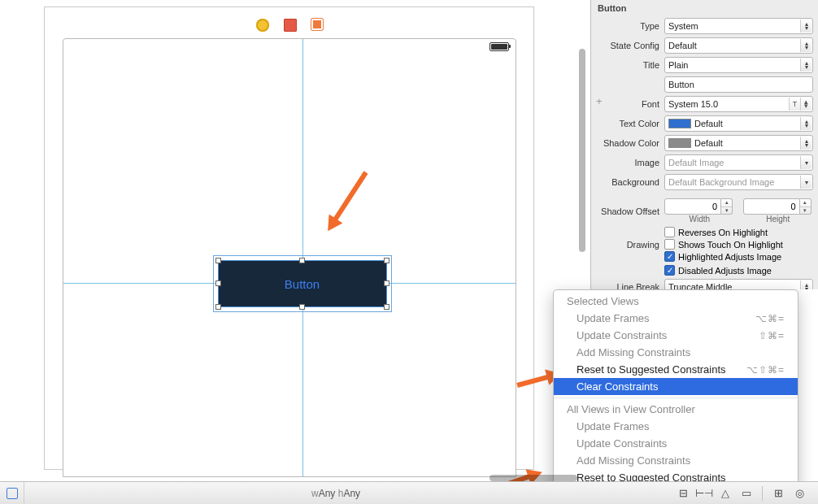 This screenshot has width=818, height=504. Describe the element at coordinates (738, 104) in the screenshot. I see `input-font: System 15.0 T ▴▾` at that location.